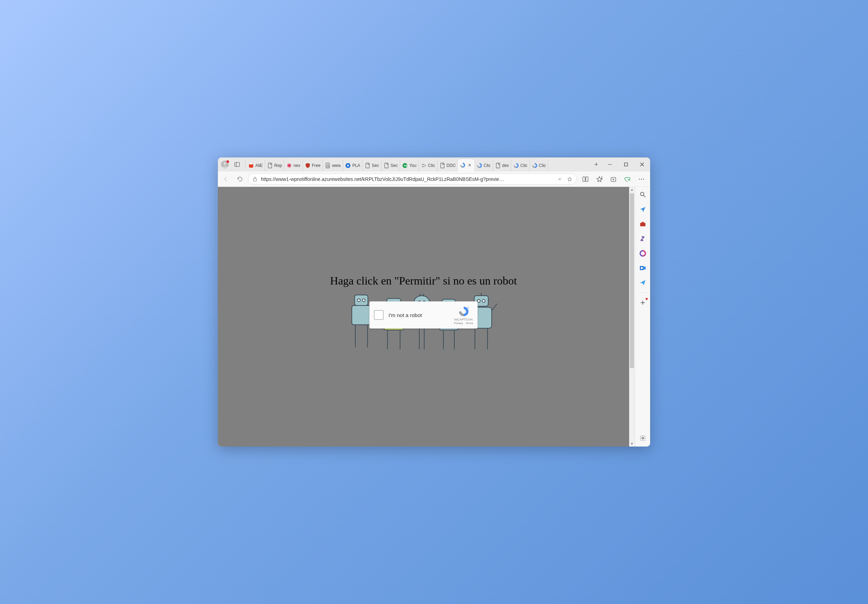 Image resolution: width=868 pixels, height=604 pixels. I want to click on url-text: https://www1-wpnotiffonline.azurewebsite…, so click(408, 179).